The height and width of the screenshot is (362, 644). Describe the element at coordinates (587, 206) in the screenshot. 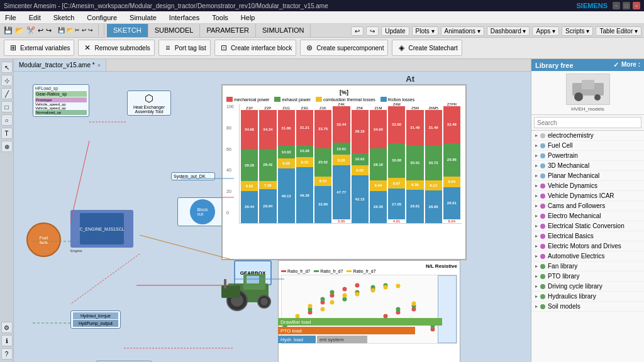

I see `library-item-cams-and-followers: ▸Cams and Followers` at that location.